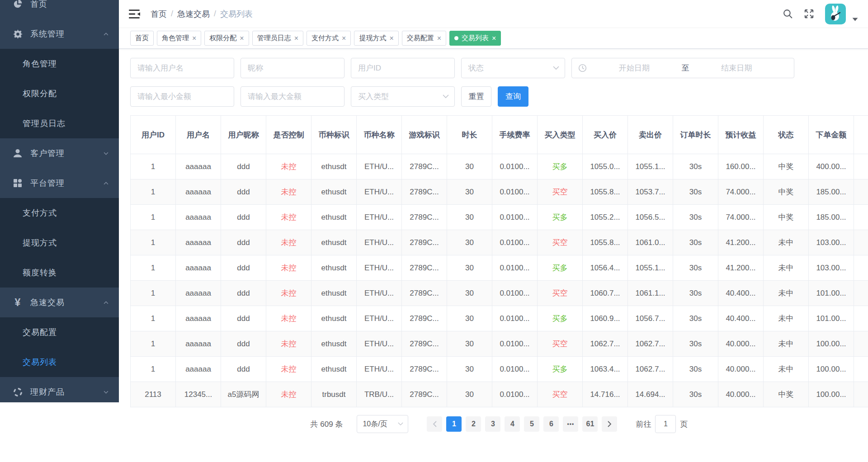 The height and width of the screenshot is (462, 868). What do you see at coordinates (135, 14) in the screenshot?
I see `hamburger-icon` at bounding box center [135, 14].